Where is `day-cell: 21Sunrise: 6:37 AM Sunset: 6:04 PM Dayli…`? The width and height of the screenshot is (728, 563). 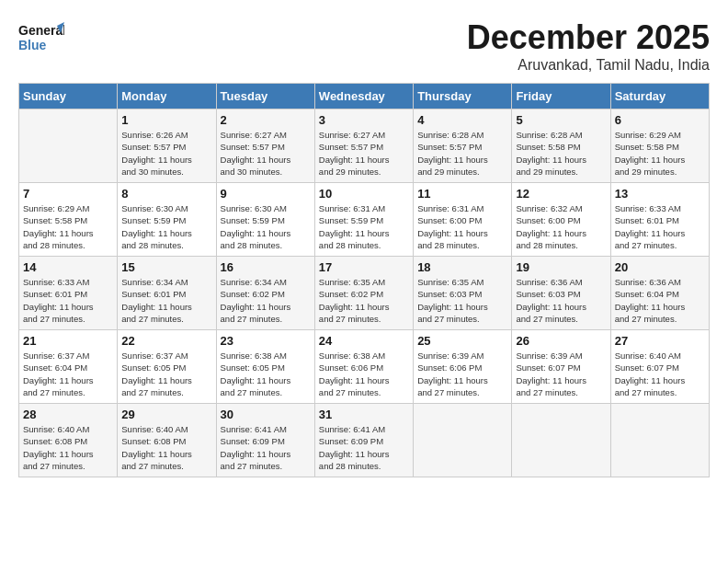 day-cell: 21Sunrise: 6:37 AM Sunset: 6:04 PM Dayli… is located at coordinates (68, 367).